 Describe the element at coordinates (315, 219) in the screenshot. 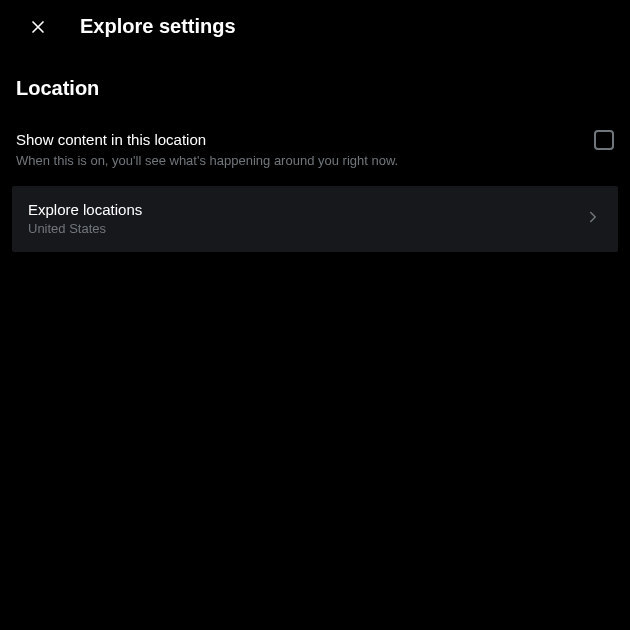

I see `explore-locations-row: Explore locations United States` at that location.